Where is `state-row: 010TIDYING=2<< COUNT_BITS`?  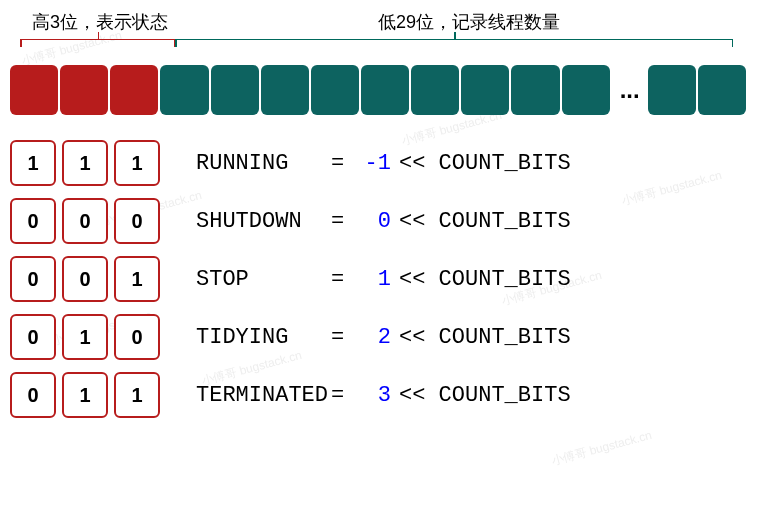 state-row: 010TIDYING=2<< COUNT_BITS is located at coordinates (379, 337).